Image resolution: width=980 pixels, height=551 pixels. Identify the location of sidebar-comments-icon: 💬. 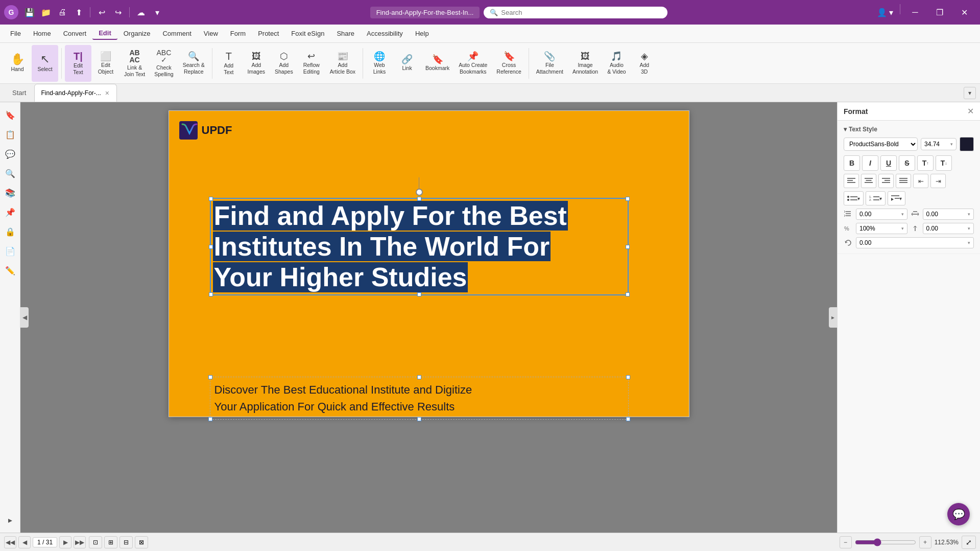
(10, 154).